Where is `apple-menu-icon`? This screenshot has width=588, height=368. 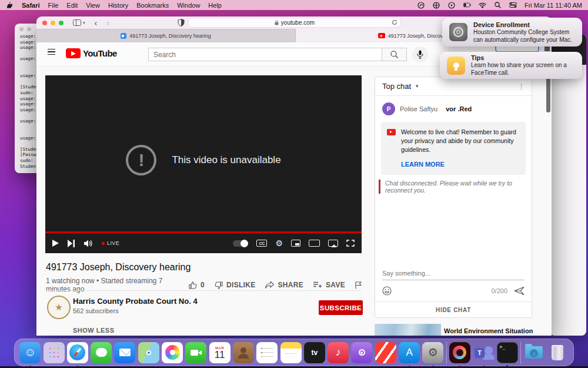 apple-menu-icon is located at coordinates (11, 5).